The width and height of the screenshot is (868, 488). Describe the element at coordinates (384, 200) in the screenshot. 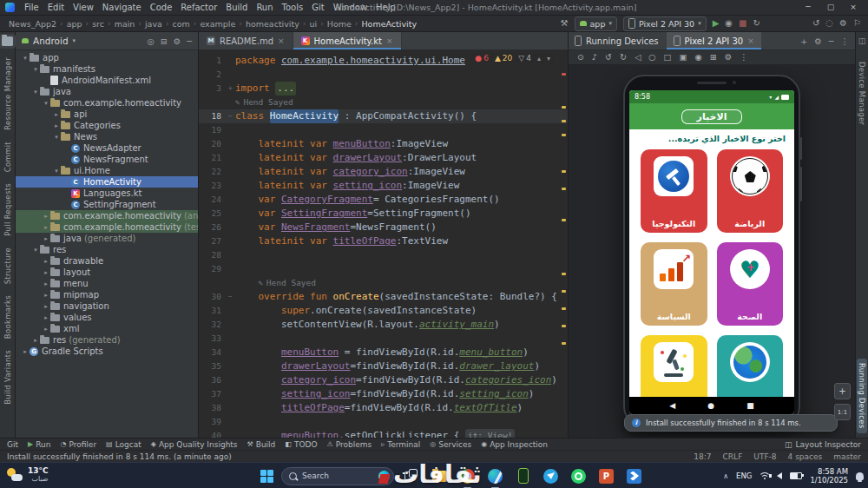

I see `code-line: 24 var CategoryFragment= CategoriesFragm…` at that location.